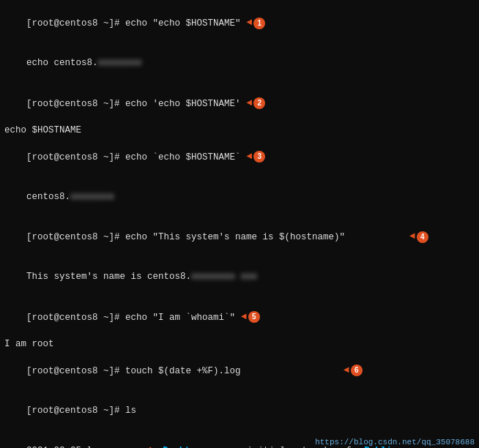 The width and height of the screenshot is (479, 448). I want to click on line-7: [root@centos8 ~]# echo "This system's na…, so click(240, 237).